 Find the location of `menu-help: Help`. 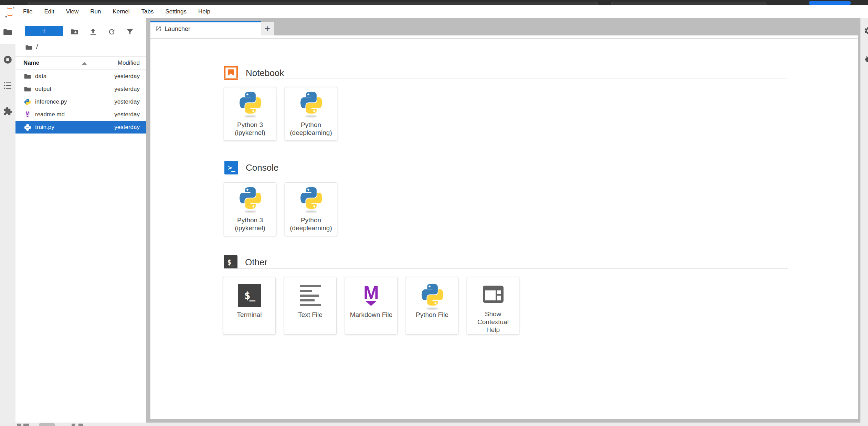

menu-help: Help is located at coordinates (204, 12).